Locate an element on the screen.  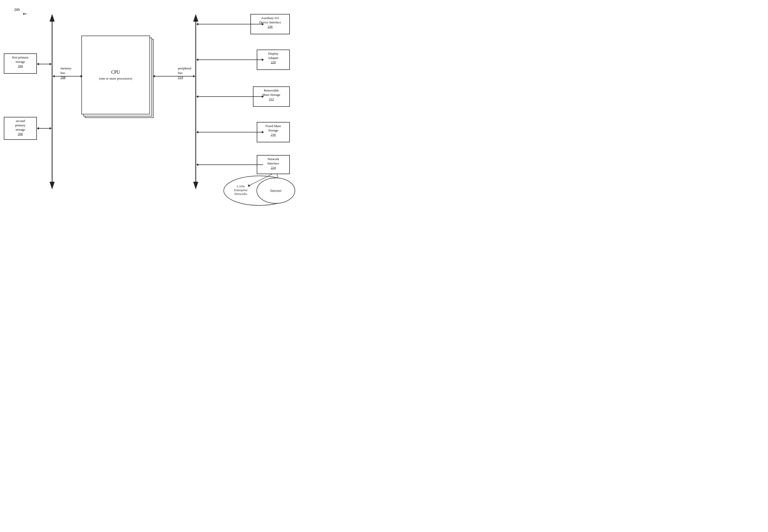
removable-mass-storage-box: RemovableMass Storage212 is located at coordinates (271, 97).